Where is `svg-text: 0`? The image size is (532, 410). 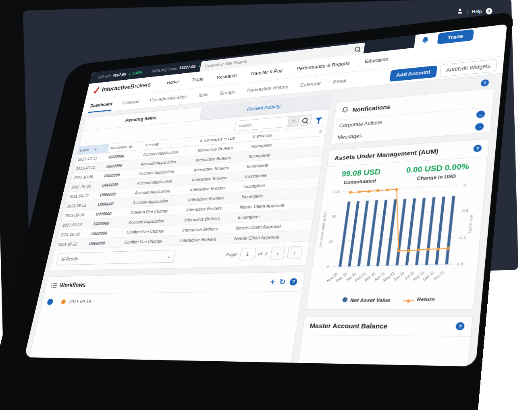 svg-text: 0 is located at coordinates (465, 185).